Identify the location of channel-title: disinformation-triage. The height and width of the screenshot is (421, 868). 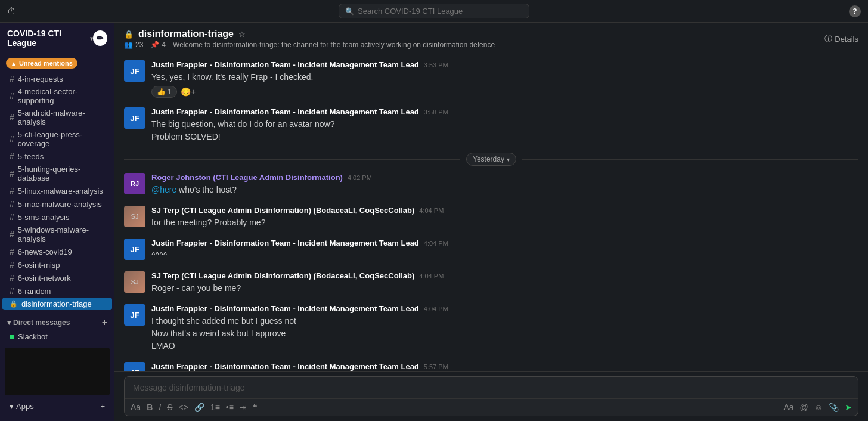
(186, 34).